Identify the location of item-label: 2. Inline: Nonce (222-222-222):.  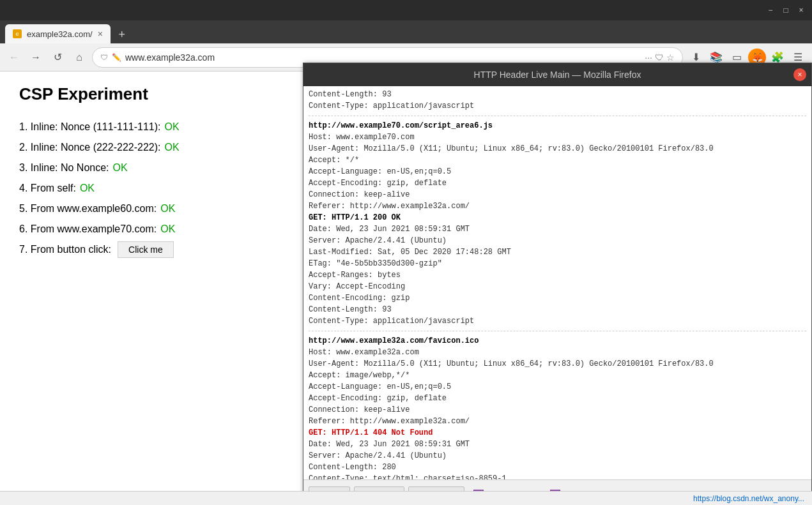
(89, 147).